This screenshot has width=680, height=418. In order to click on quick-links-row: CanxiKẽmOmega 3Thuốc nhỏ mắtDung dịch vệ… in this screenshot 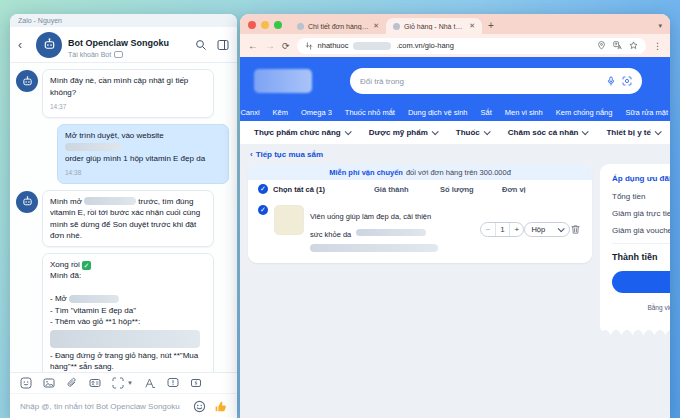, I will do `click(455, 112)`.